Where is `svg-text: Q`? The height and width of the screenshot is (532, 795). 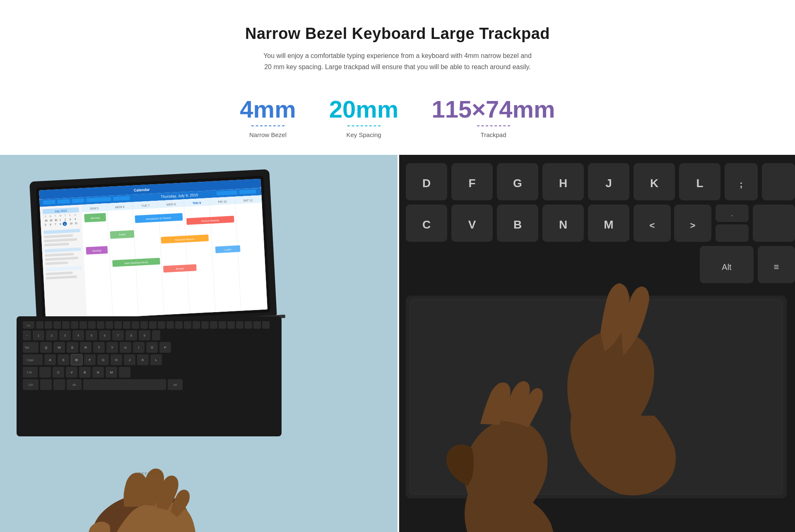
svg-text: Q is located at coordinates (46, 348).